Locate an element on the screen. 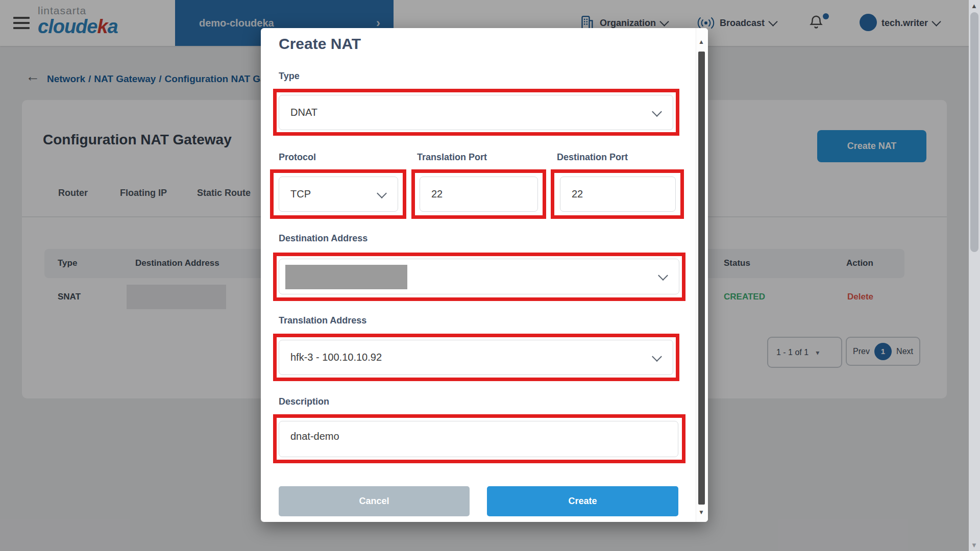 The height and width of the screenshot is (551, 980). destination-address-select is located at coordinates (479, 277).